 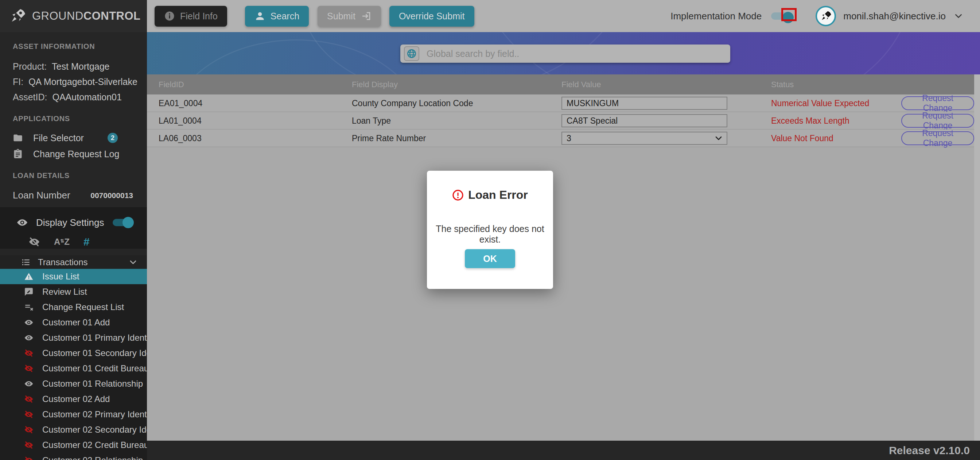 I want to click on sort-numeric-hash-icon: #, so click(x=87, y=242).